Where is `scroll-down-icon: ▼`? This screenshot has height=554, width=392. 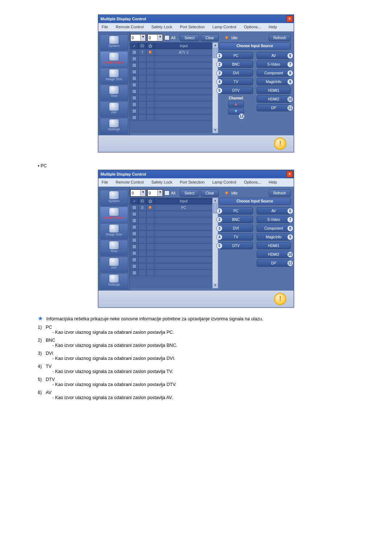 scroll-down-icon: ▼ is located at coordinates (215, 130).